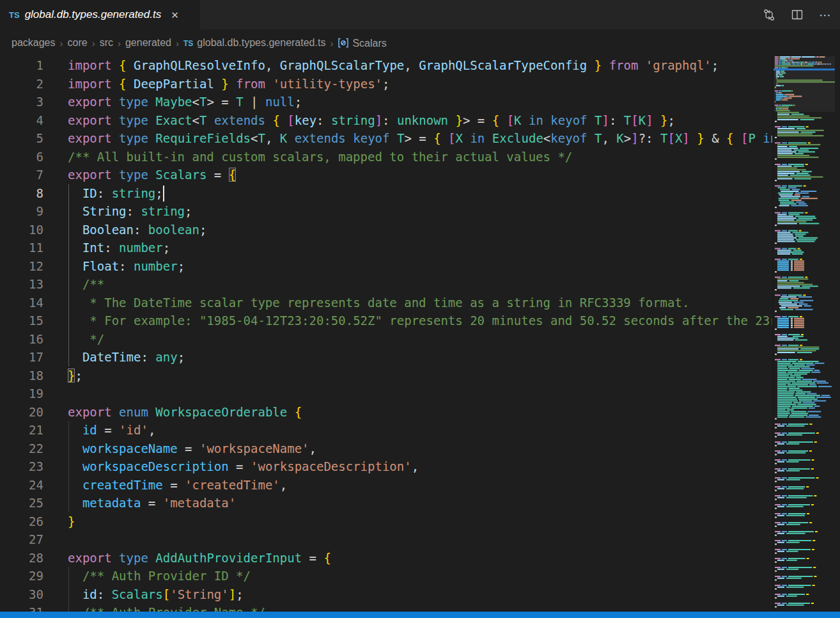  What do you see at coordinates (22, 138) in the screenshot?
I see `line-number: 5` at bounding box center [22, 138].